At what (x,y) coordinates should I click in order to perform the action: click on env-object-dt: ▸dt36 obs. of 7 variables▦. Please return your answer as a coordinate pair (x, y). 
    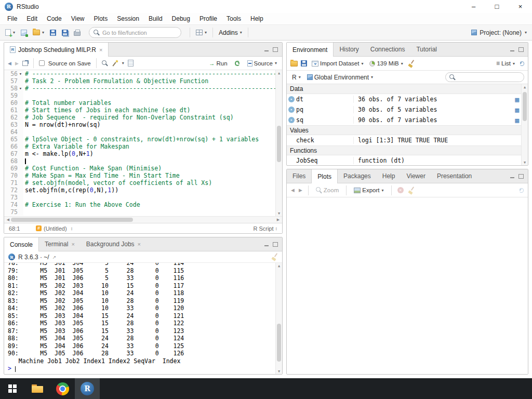
    Looking at the image, I should click on (404, 99).